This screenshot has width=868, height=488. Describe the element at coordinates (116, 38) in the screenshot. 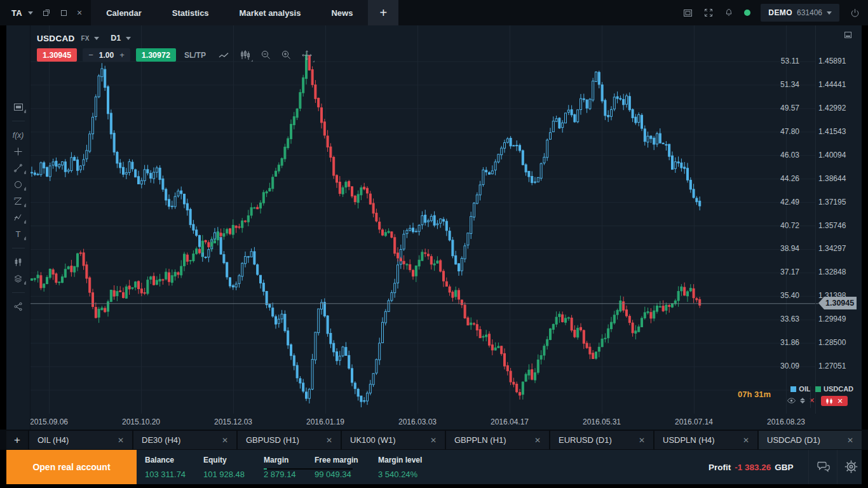

I see `timeframe-label: D1` at that location.